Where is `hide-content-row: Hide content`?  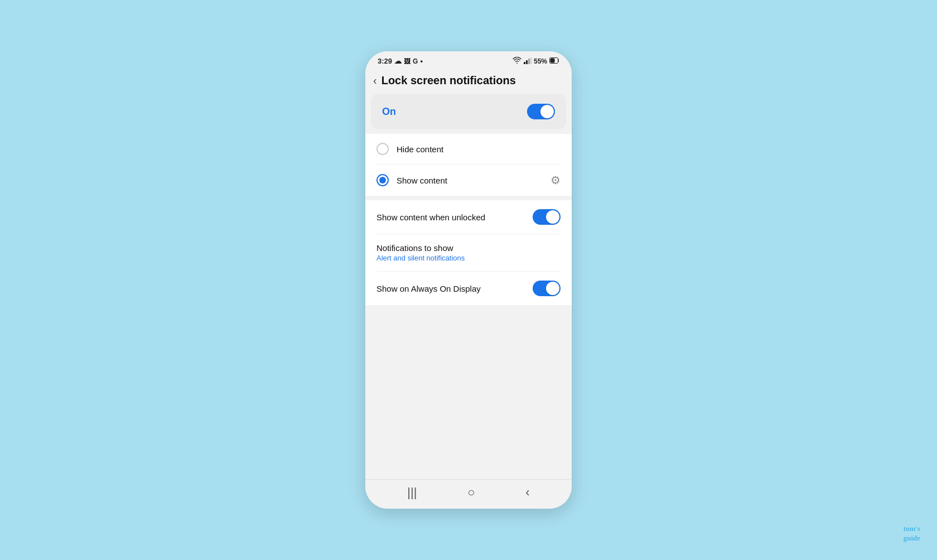
hide-content-row: Hide content is located at coordinates (468, 149).